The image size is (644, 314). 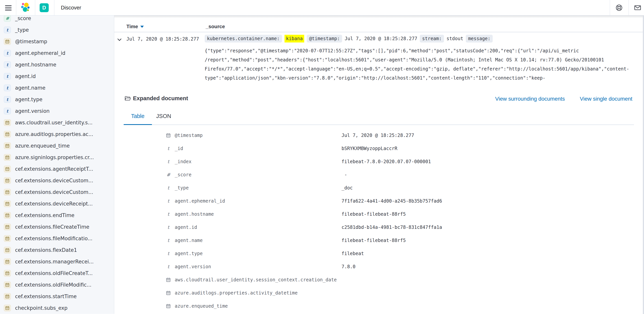 I want to click on field-name: azure.auditlogs.properties.activity_date…, so click(x=236, y=293).